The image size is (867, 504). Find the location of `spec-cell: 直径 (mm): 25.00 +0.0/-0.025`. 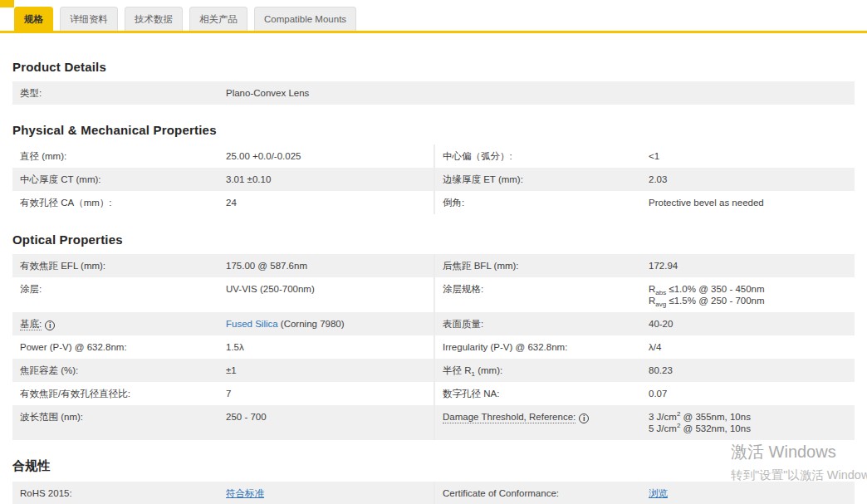

spec-cell: 直径 (mm): 25.00 +0.0/-0.025 is located at coordinates (223, 156).